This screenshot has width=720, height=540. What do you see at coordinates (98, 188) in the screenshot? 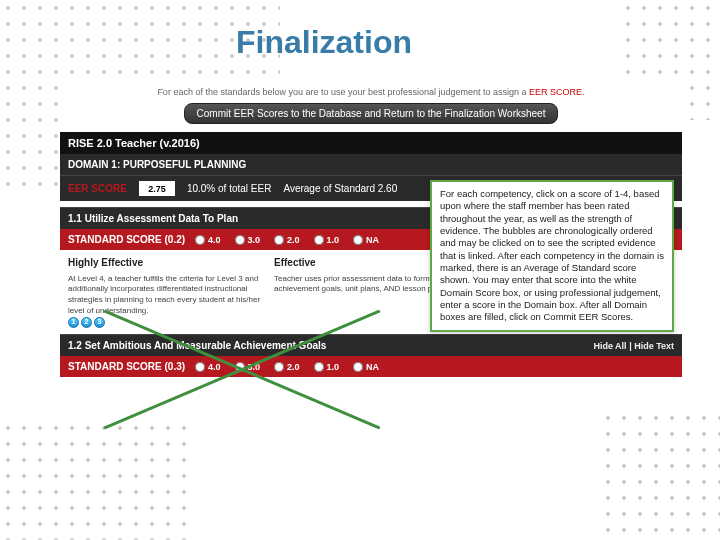
I see `eer-score-label: EER SCORE` at bounding box center [98, 188].